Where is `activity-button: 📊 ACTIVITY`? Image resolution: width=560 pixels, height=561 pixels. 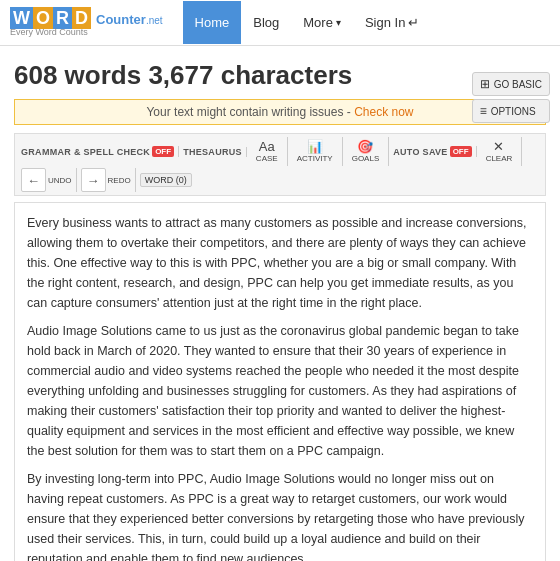
activity-button: 📊 ACTIVITY is located at coordinates (315, 152).